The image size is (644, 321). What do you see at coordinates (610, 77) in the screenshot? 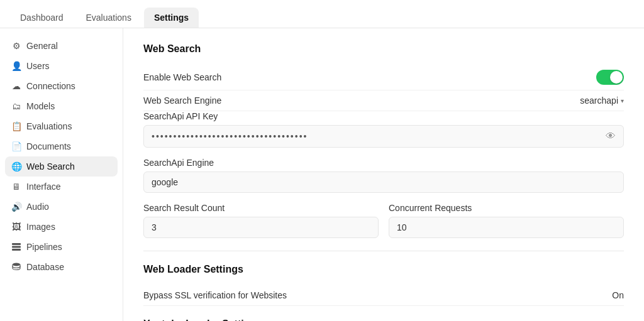
I see `enable-web-search-toggle` at bounding box center [610, 77].